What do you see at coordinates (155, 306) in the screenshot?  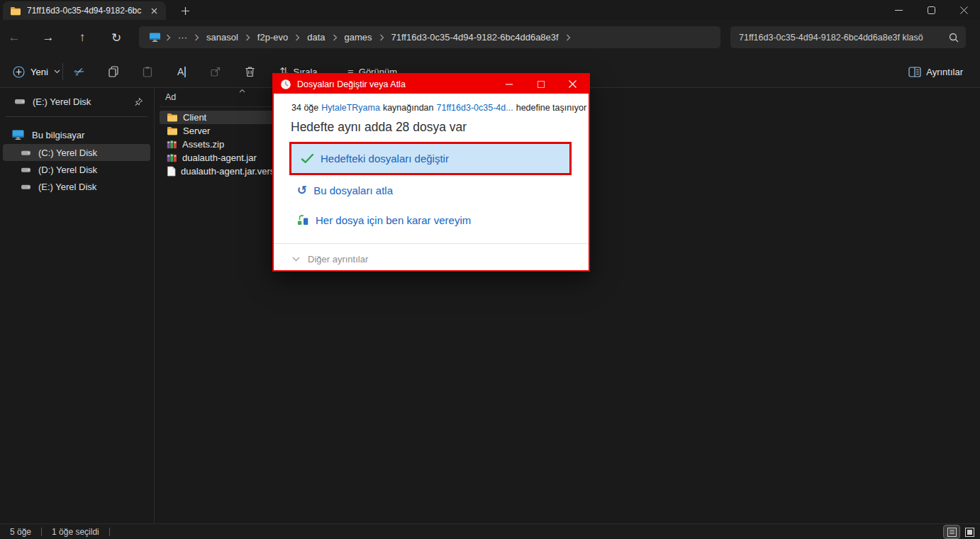 I see `sidebar-content-divider` at bounding box center [155, 306].